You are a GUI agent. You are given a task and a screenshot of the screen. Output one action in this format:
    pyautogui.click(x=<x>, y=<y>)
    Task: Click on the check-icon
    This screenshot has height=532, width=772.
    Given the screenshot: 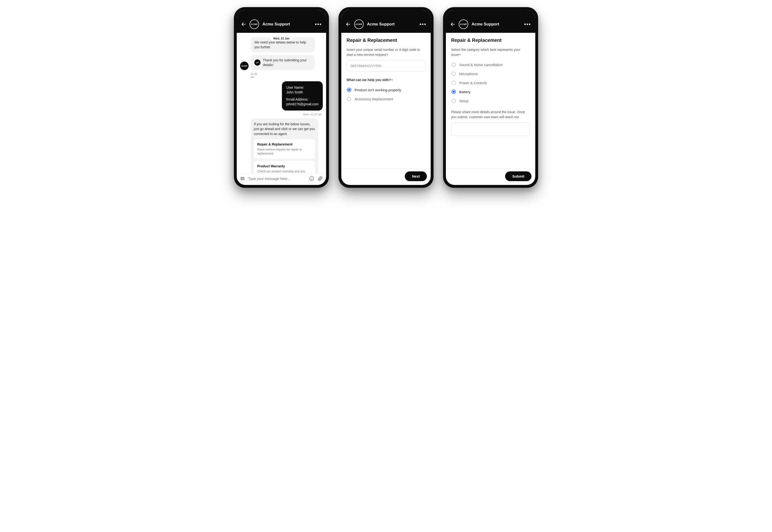 What is the action you would take?
    pyautogui.click(x=257, y=63)
    